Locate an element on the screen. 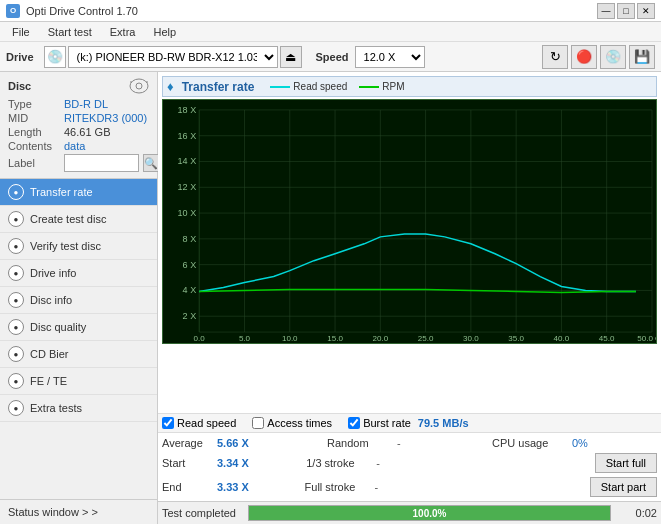 The width and height of the screenshot is (661, 524). access-times-checkbox is located at coordinates (258, 423).